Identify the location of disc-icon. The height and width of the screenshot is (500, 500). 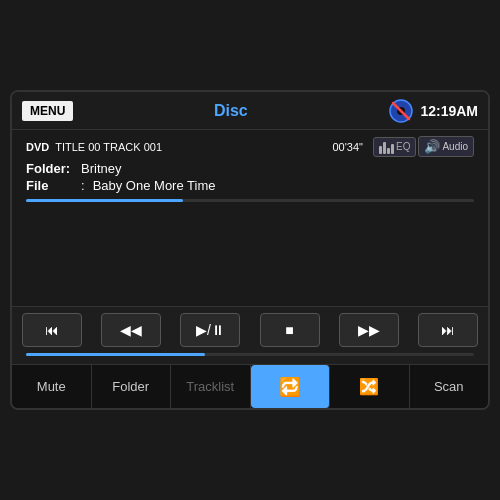
(401, 111).